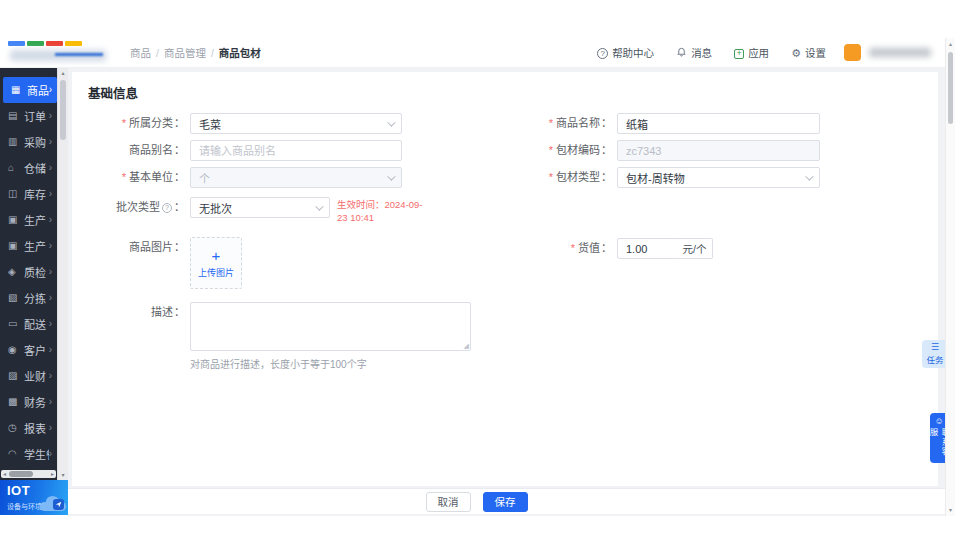  Describe the element at coordinates (752, 52) in the screenshot. I see `header-action-2: +应用` at that location.